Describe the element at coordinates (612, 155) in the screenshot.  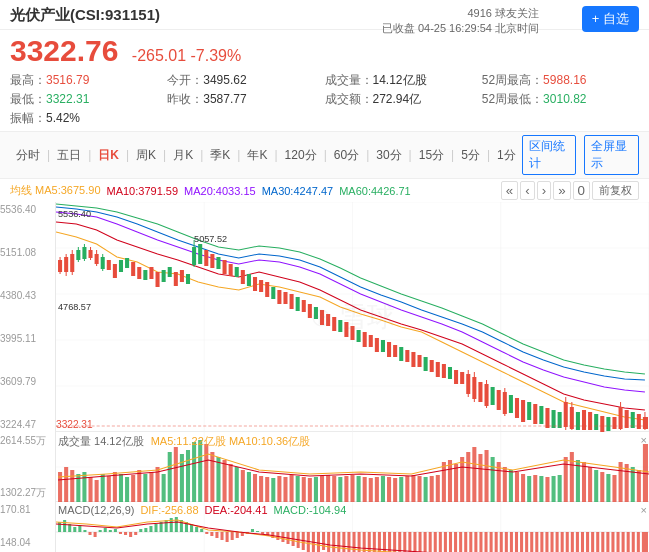
I see `fullscreen-button: 全屏显示` at that location.